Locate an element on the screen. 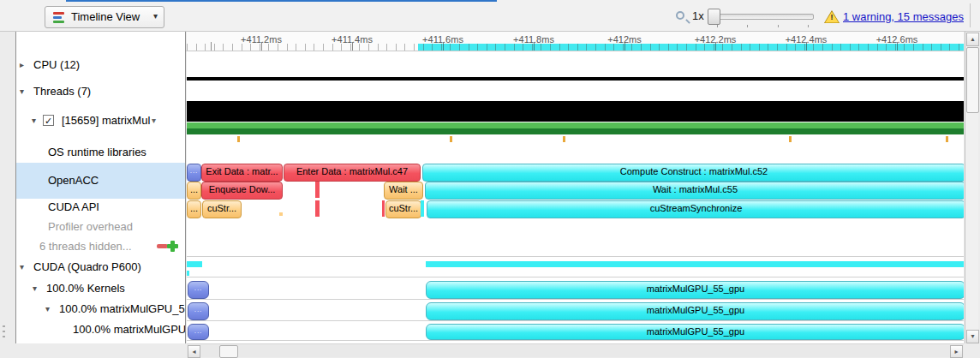  active-tab-indicator is located at coordinates (281, 1).